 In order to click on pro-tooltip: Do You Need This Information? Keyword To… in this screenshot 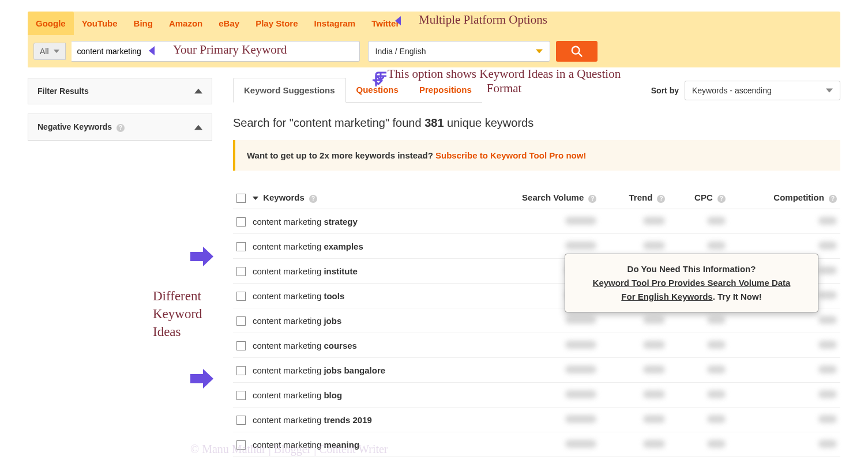, I will do `click(692, 283)`.